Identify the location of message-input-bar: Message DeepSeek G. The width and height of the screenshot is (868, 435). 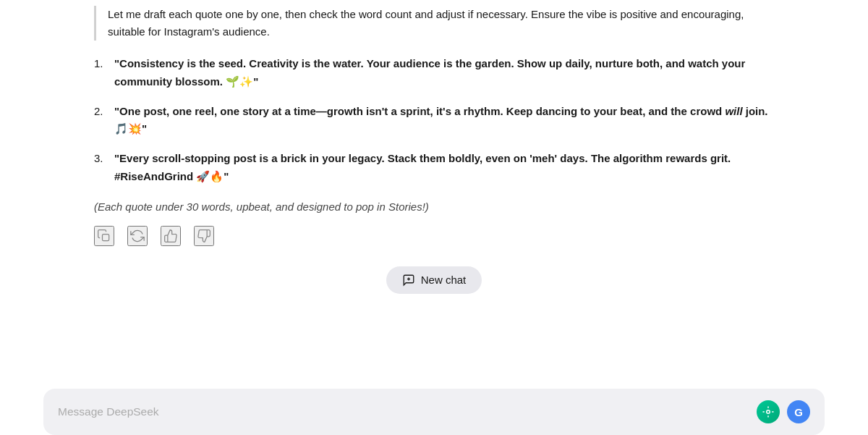
(434, 412).